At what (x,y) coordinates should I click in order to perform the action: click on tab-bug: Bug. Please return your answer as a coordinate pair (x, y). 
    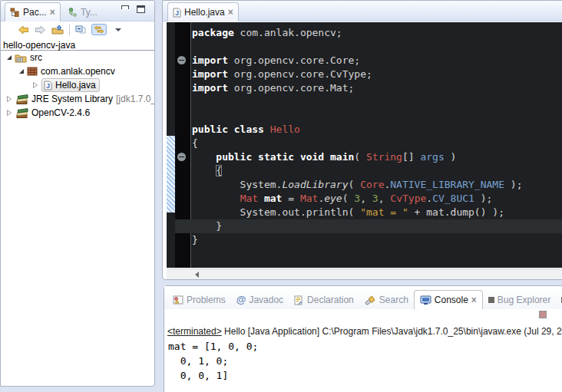
    Looking at the image, I should click on (559, 300).